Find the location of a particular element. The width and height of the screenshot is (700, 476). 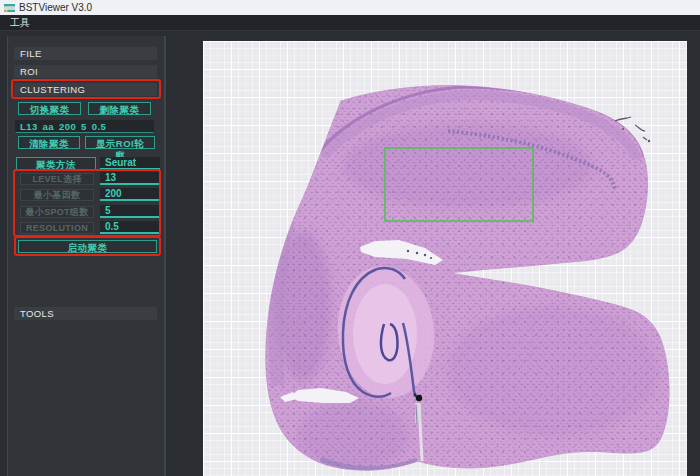

clear-cluster-button: 清除聚类 is located at coordinates (49, 142).